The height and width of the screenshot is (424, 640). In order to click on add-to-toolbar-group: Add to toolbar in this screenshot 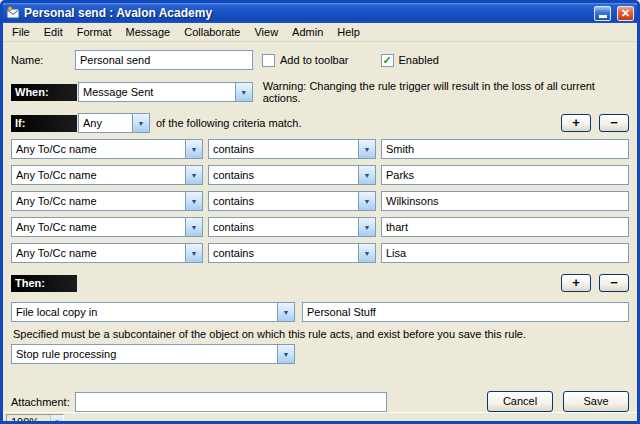, I will do `click(306, 60)`.